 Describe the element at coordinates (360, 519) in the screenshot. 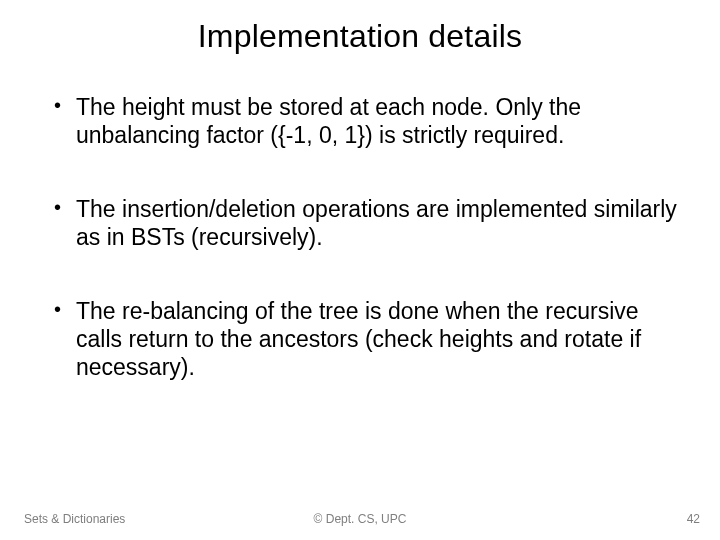

I see `footer-center: © Dept. CS, UPC` at that location.